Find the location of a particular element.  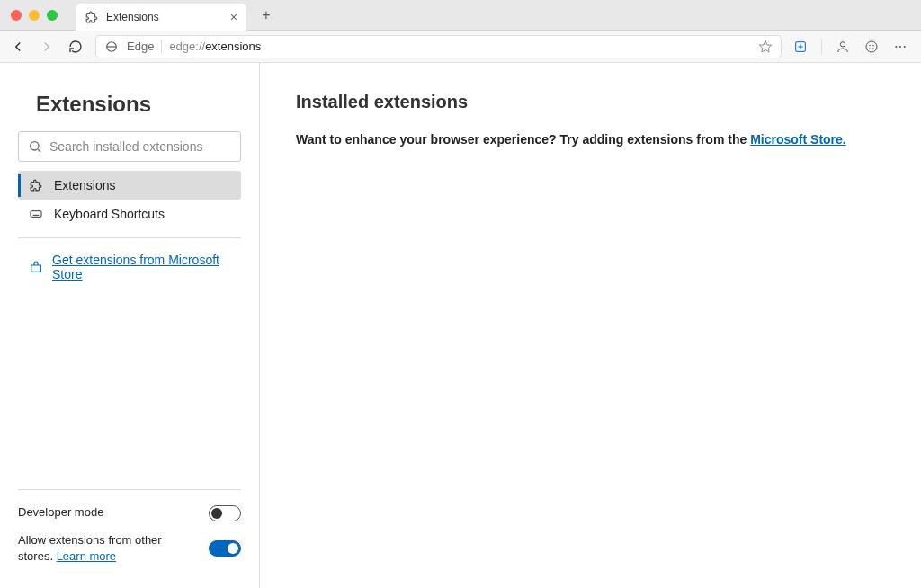

learn-more-link: Learn more is located at coordinates (86, 556).